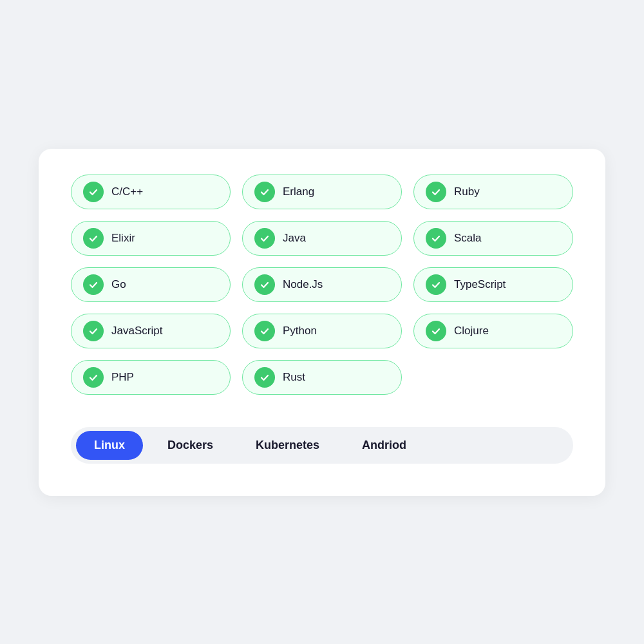 This screenshot has height=644, width=644. What do you see at coordinates (299, 192) in the screenshot?
I see `chip-label: Erlang` at bounding box center [299, 192].